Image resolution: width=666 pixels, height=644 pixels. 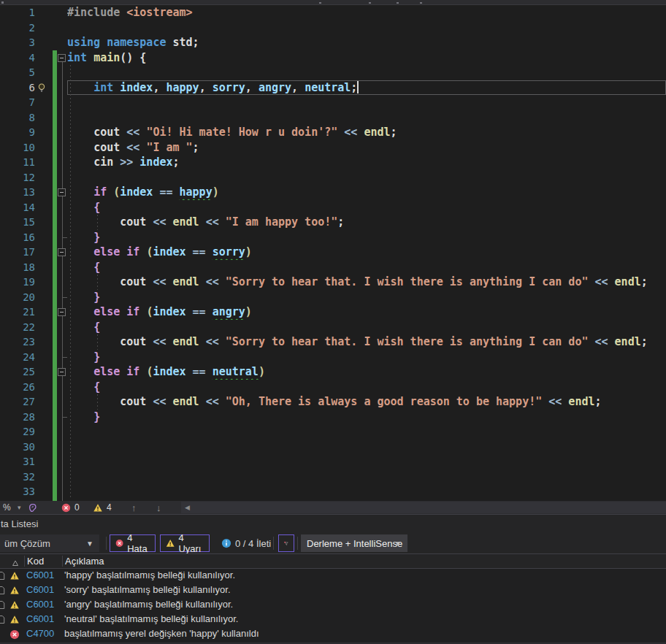 I want to click on code-line: 1#include <iostream>, so click(x=333, y=13).